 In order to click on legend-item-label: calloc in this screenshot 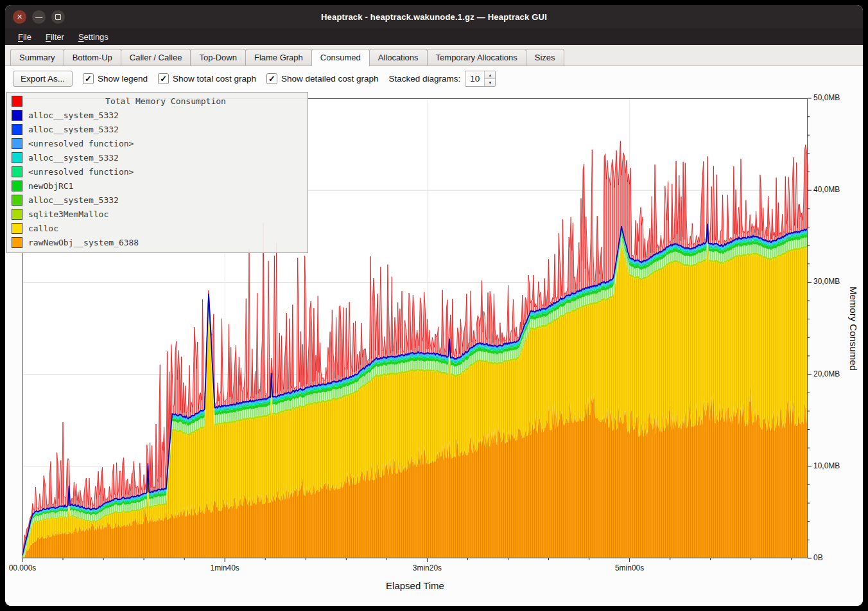, I will do `click(44, 229)`.